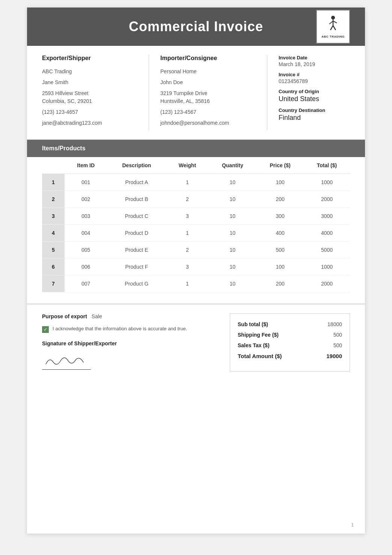 The width and height of the screenshot is (392, 555). I want to click on col-header-num, so click(53, 165).